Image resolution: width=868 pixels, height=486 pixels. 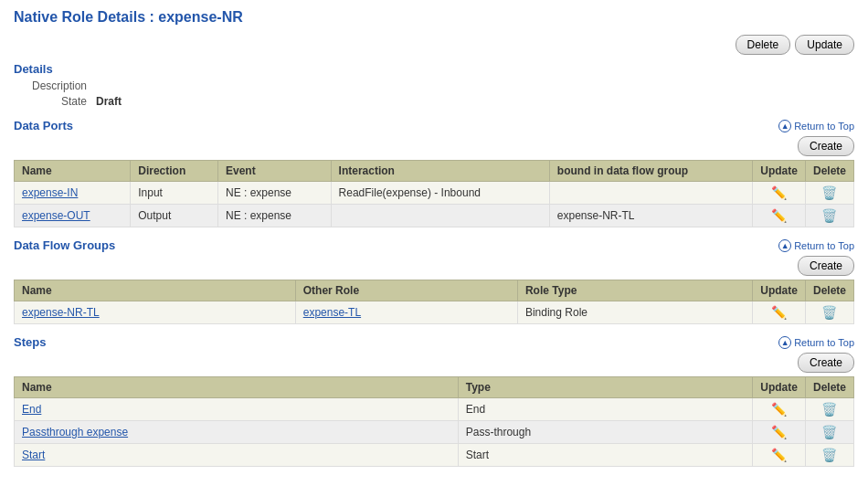 I want to click on dfg-col-update: Update, so click(x=779, y=291).